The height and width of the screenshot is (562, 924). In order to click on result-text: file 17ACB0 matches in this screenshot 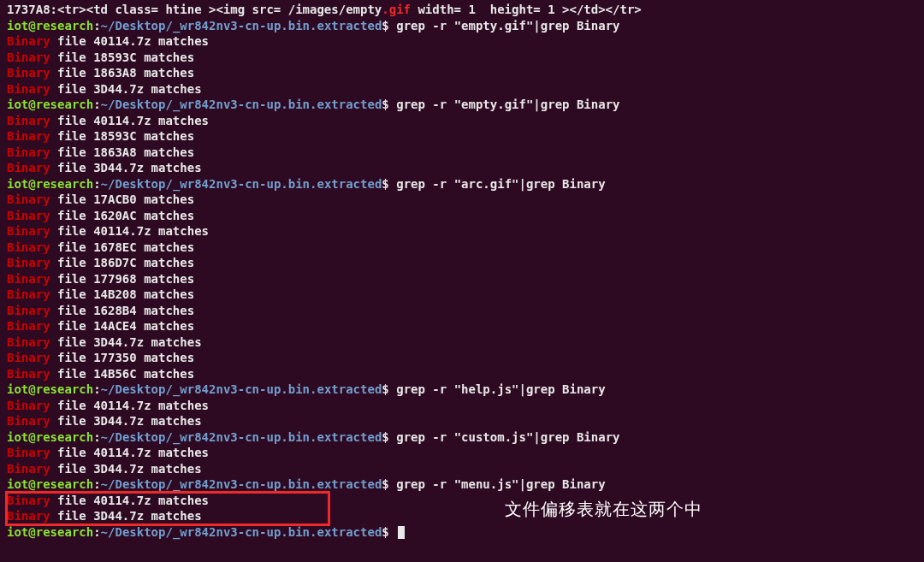, I will do `click(123, 199)`.